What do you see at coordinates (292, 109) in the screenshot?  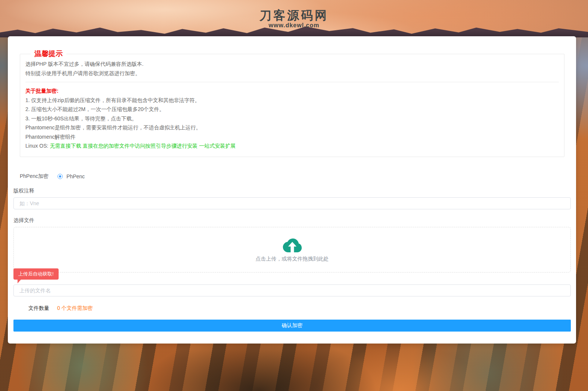 I see `batch-rule-line: 2. 压缩包大小不能超过2M，一次一个压缩包最多20个文件。` at bounding box center [292, 109].